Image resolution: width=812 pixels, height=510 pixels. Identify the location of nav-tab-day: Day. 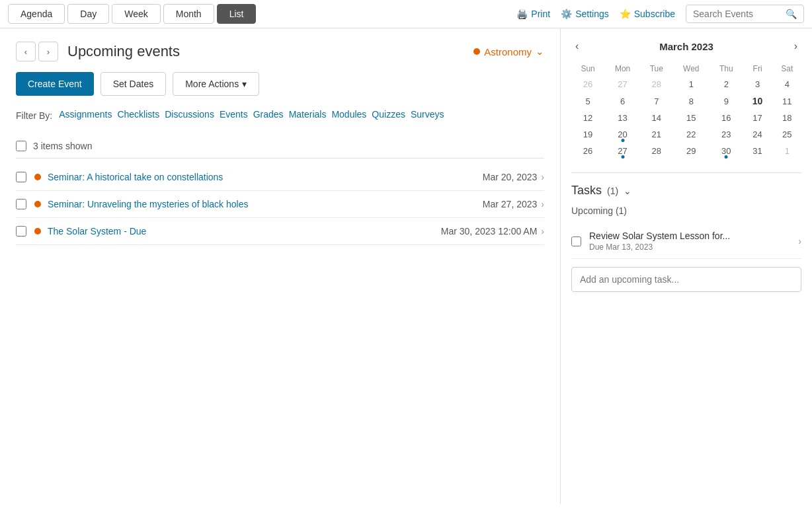
(89, 14).